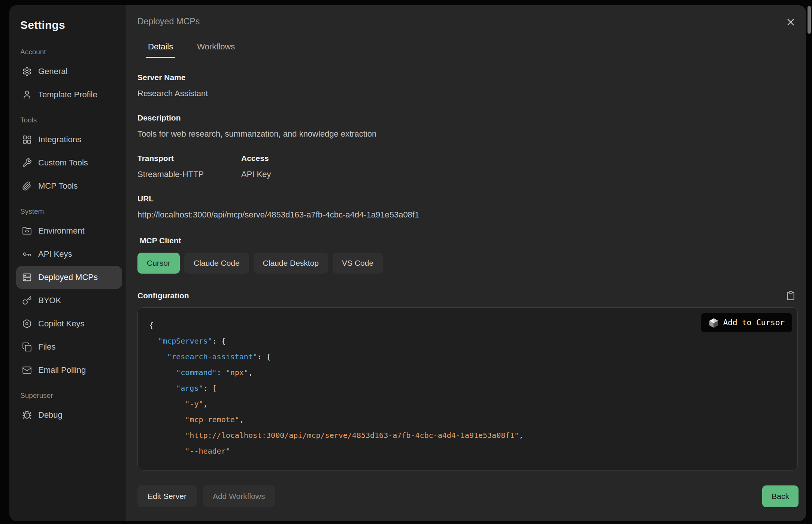 Image resolution: width=812 pixels, height=524 pixels. What do you see at coordinates (239, 496) in the screenshot?
I see `add-workflows-button: Add Workflows` at bounding box center [239, 496].